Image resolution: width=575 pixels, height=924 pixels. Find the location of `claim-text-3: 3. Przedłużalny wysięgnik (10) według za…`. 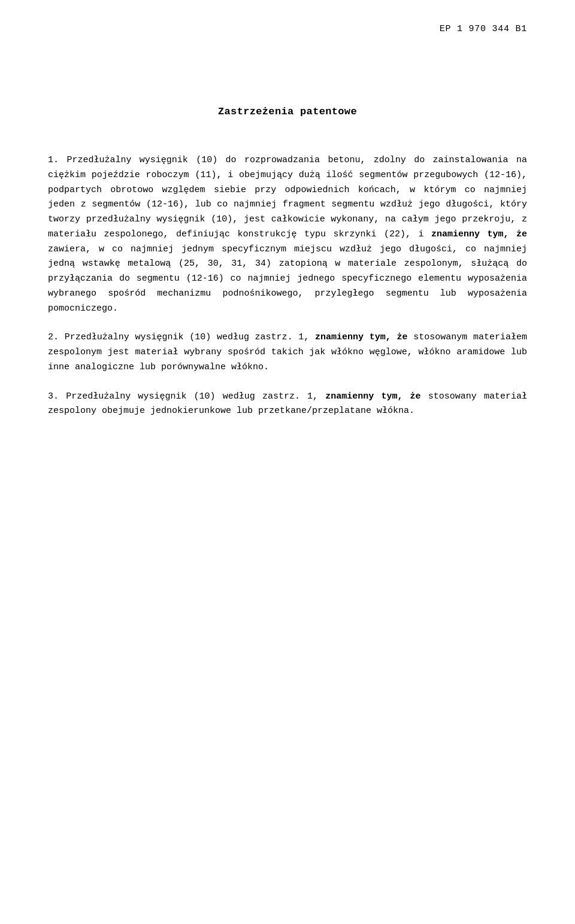

claim-text-3: 3. Przedłużalny wysięgnik (10) według za… is located at coordinates (288, 405).